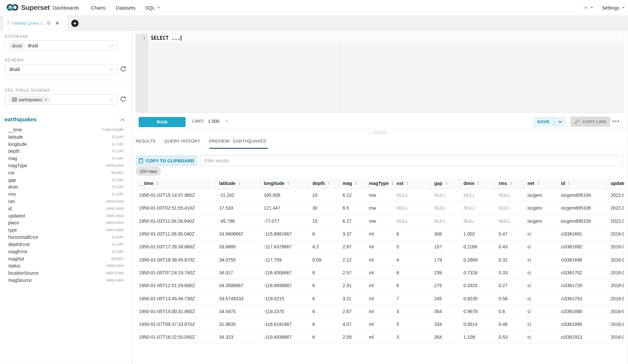 The image size is (628, 364). Describe the element at coordinates (583, 221) in the screenshot. I see `table-cell: iscgem895109` at that location.